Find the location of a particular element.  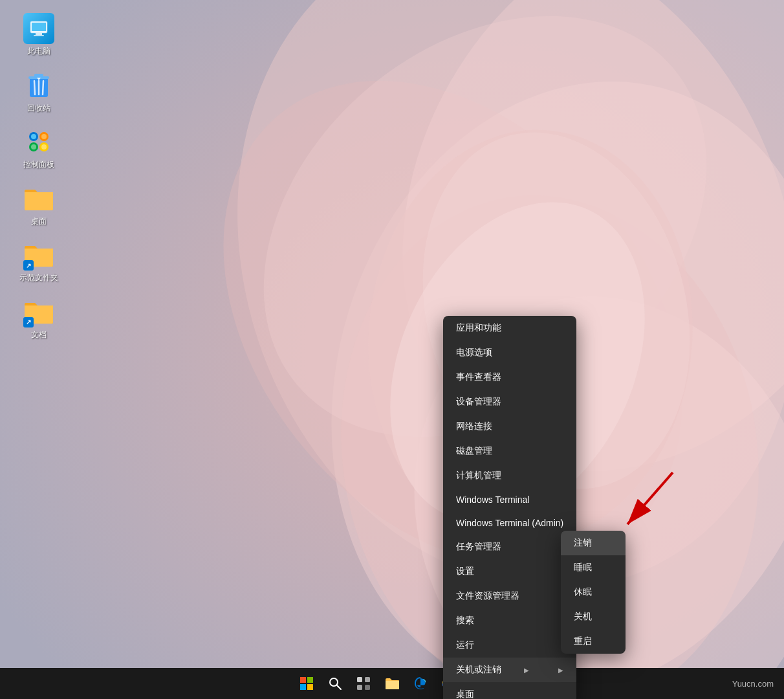

taskbar-search-button is located at coordinates (335, 683).